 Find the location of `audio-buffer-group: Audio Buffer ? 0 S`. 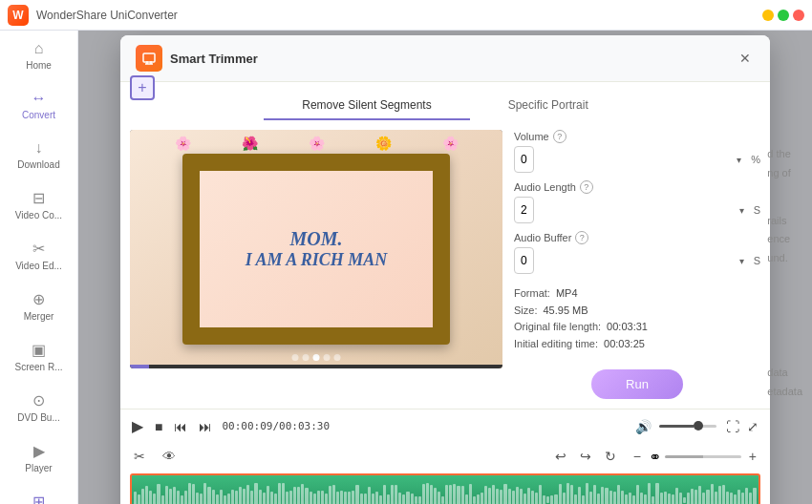

audio-buffer-group: Audio Buffer ? 0 S is located at coordinates (637, 252).